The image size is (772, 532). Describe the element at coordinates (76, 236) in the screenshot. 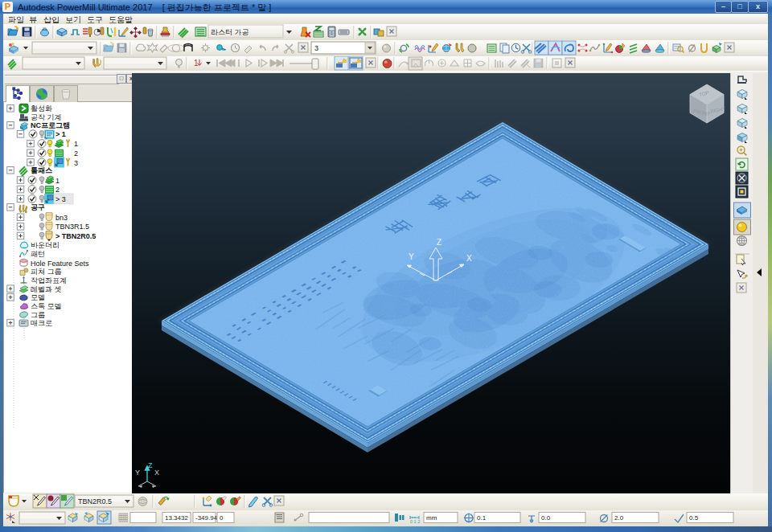

I see `svg-text: > TBN2R0.5` at that location.